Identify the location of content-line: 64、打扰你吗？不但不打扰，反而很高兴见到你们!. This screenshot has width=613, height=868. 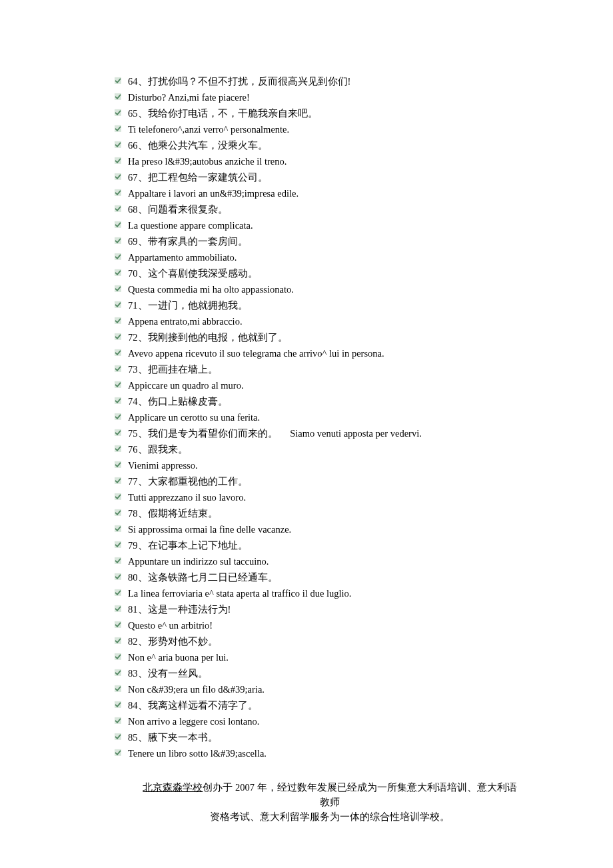
(330, 81).